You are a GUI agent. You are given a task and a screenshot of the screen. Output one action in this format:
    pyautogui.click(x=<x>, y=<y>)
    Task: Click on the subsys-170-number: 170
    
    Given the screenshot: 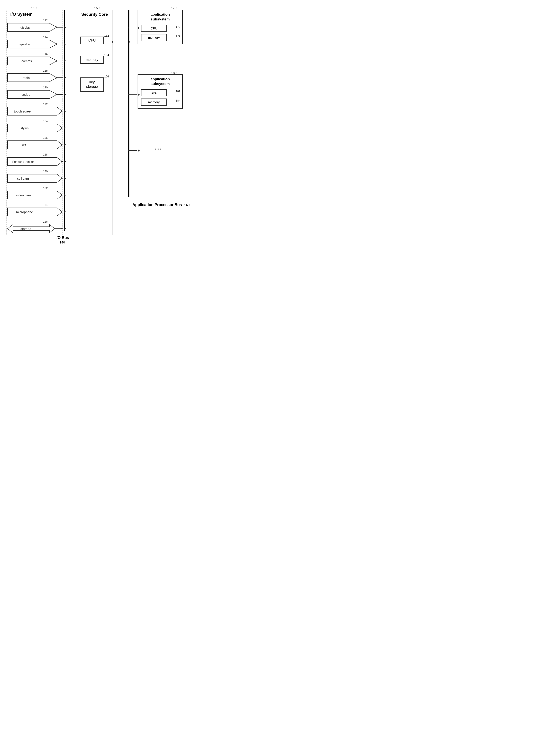 What is the action you would take?
    pyautogui.click(x=174, y=8)
    